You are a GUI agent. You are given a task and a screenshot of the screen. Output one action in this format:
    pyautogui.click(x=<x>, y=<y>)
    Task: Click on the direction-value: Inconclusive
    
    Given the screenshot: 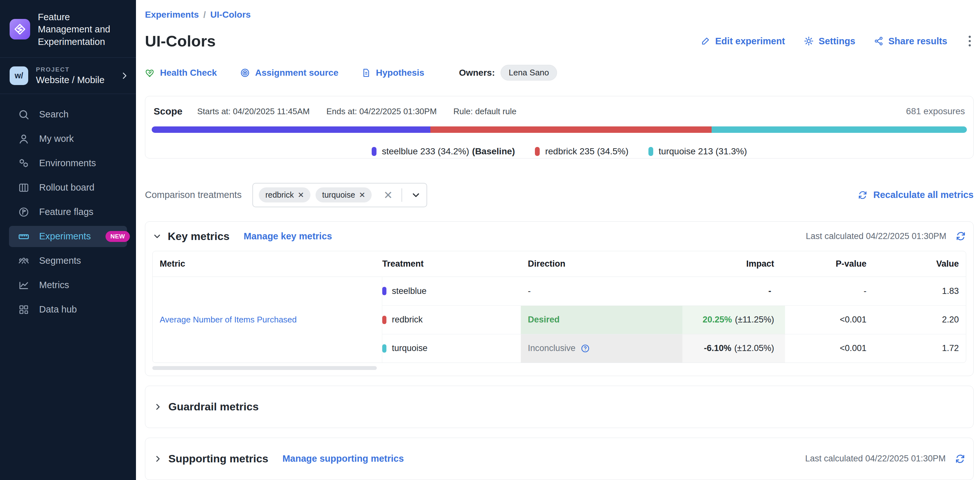 What is the action you would take?
    pyautogui.click(x=552, y=348)
    